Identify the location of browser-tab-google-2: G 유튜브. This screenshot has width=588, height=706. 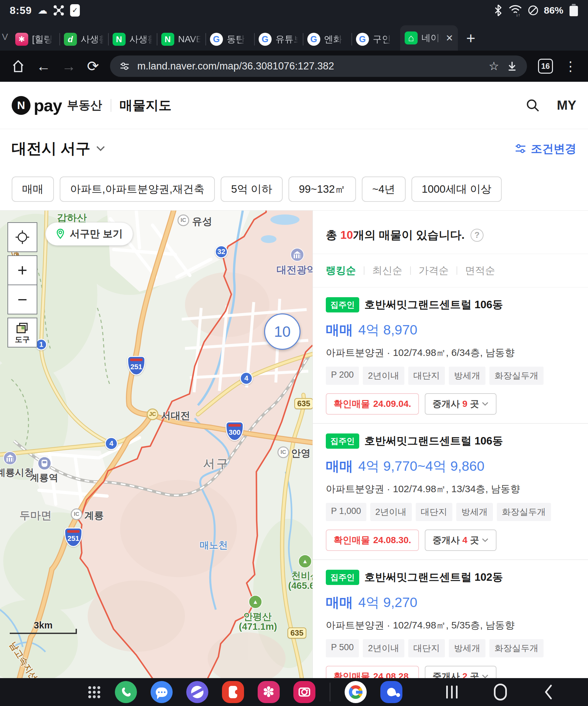
(278, 39).